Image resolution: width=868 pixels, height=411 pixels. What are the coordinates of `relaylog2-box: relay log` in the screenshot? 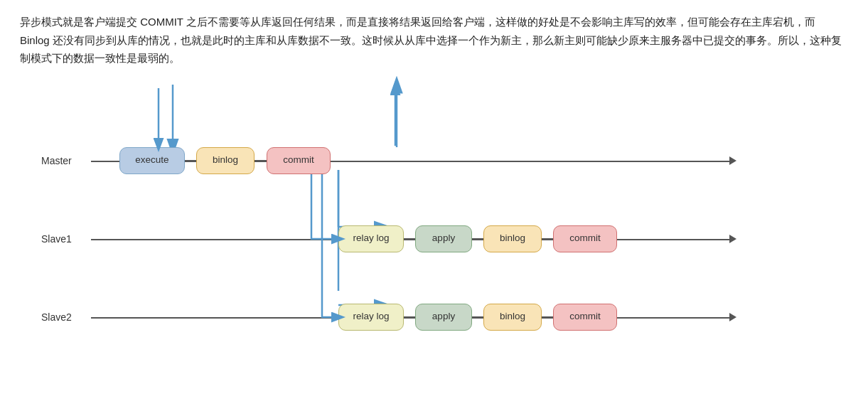 It's located at (371, 317).